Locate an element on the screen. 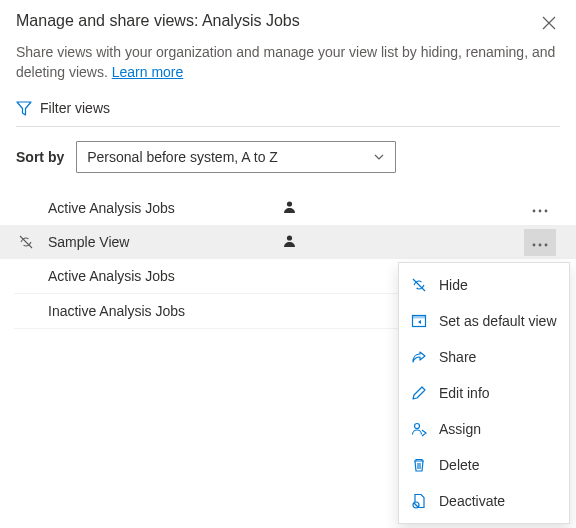  sort-by-label: Sort by is located at coordinates (40, 157).